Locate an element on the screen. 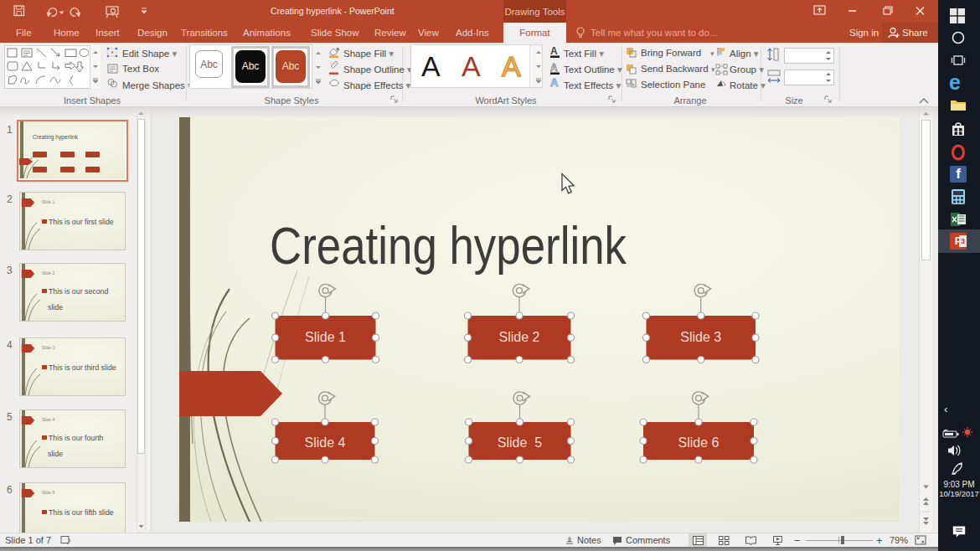  svg-text: Slide 4 is located at coordinates (325, 442).